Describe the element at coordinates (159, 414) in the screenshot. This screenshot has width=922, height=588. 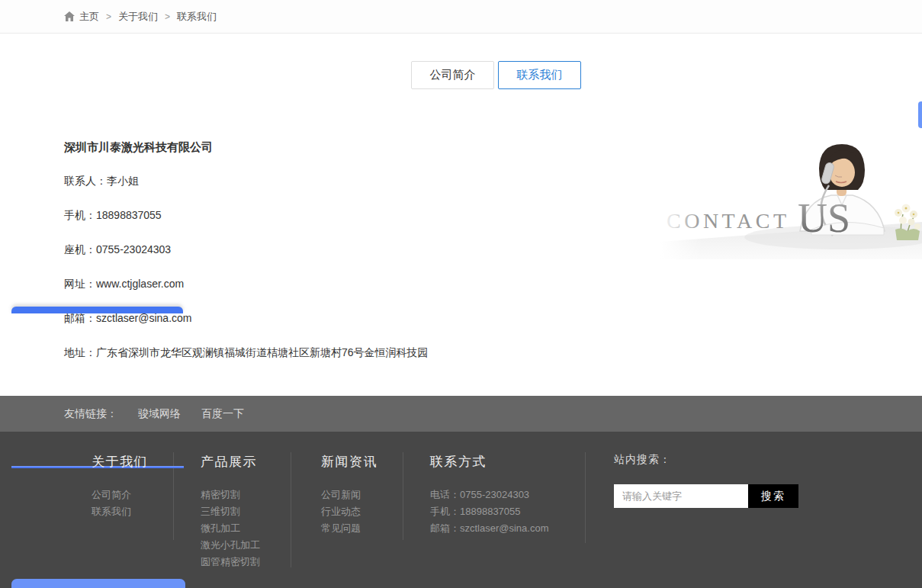
I see `friend-link-junyu: 骏域网络` at that location.